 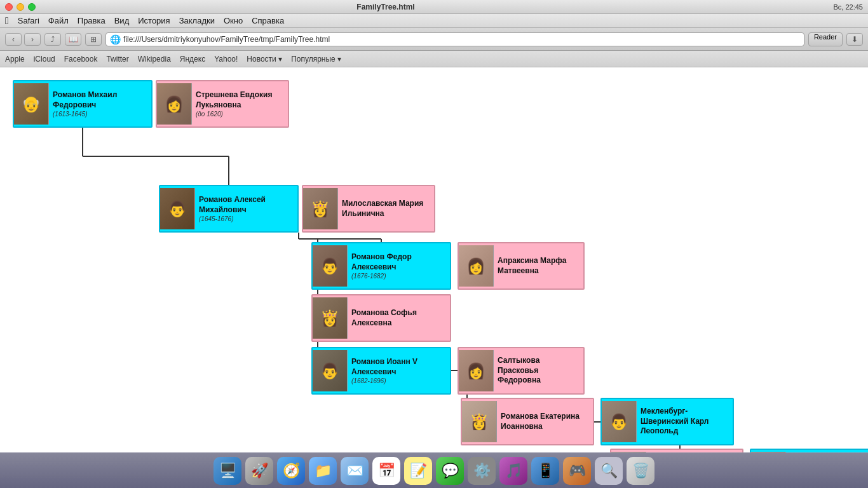 What do you see at coordinates (233, 20) in the screenshot?
I see `menu-window: Окно` at bounding box center [233, 20].